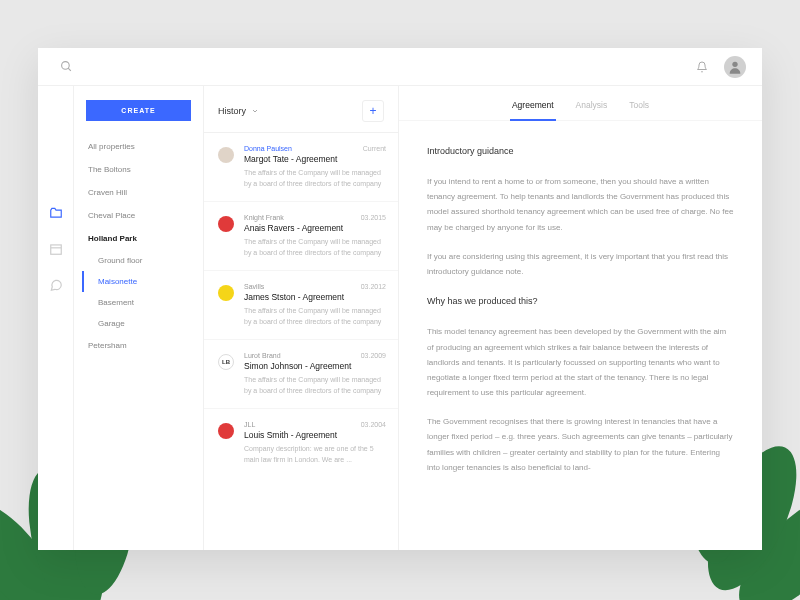 Image resolution: width=800 pixels, height=600 pixels. Describe the element at coordinates (138, 216) in the screenshot. I see `sidebar-item: Cheval Place` at that location.